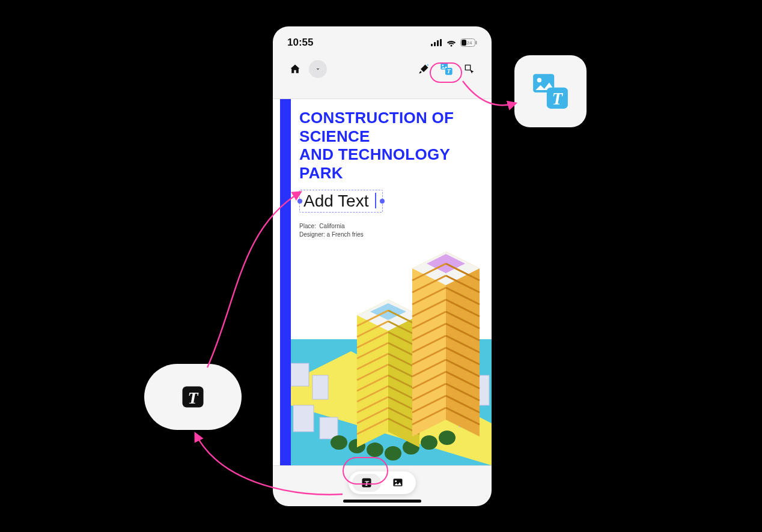  Describe the element at coordinates (382, 201) in the screenshot. I see `resize-handle-right` at that location.